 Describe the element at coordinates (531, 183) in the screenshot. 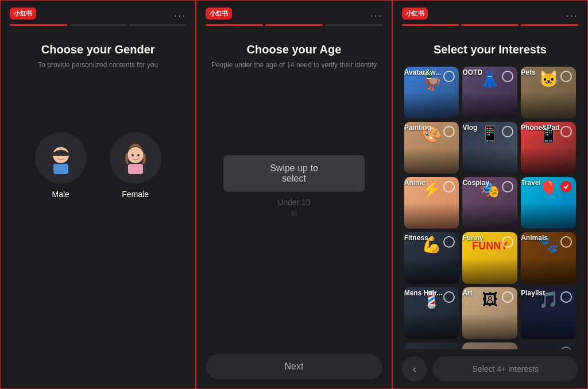

I see `interest-label-travel: Travel` at that location.